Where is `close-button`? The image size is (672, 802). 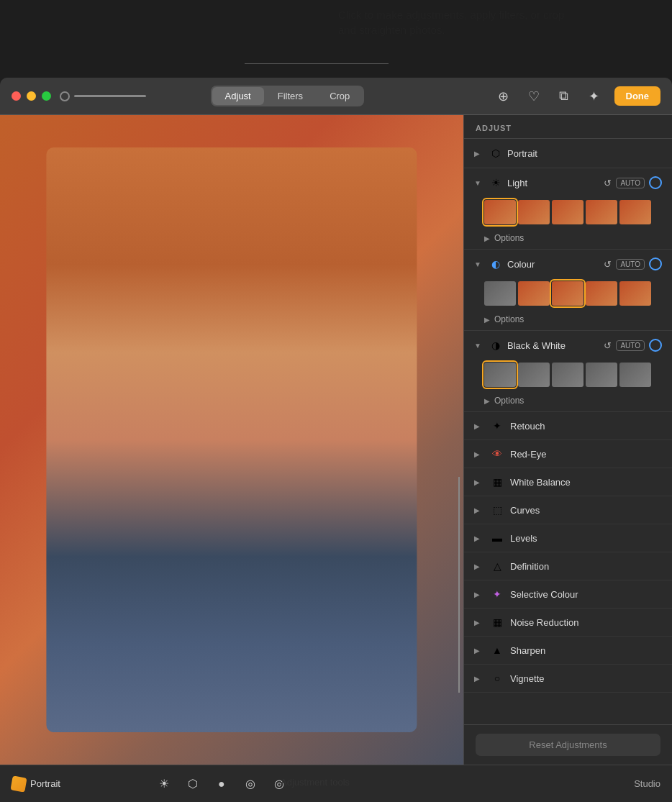 close-button is located at coordinates (16, 96).